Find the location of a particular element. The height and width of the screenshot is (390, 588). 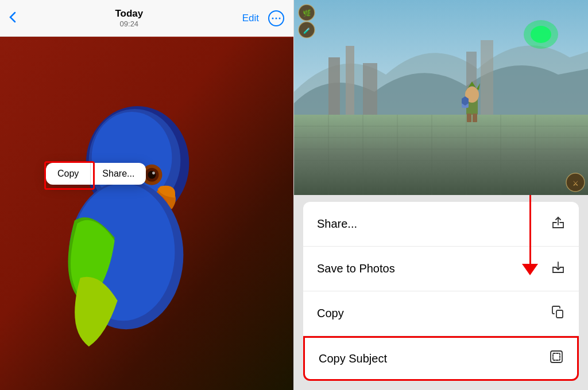

nav-subtitle: 09:24 is located at coordinates (129, 24).